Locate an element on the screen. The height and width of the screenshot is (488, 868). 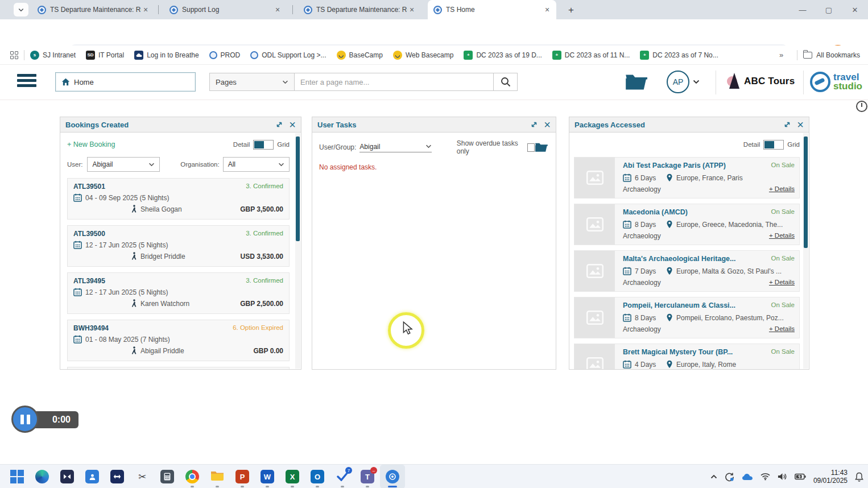
booking-reference: ATL39500 is located at coordinates (89, 234).